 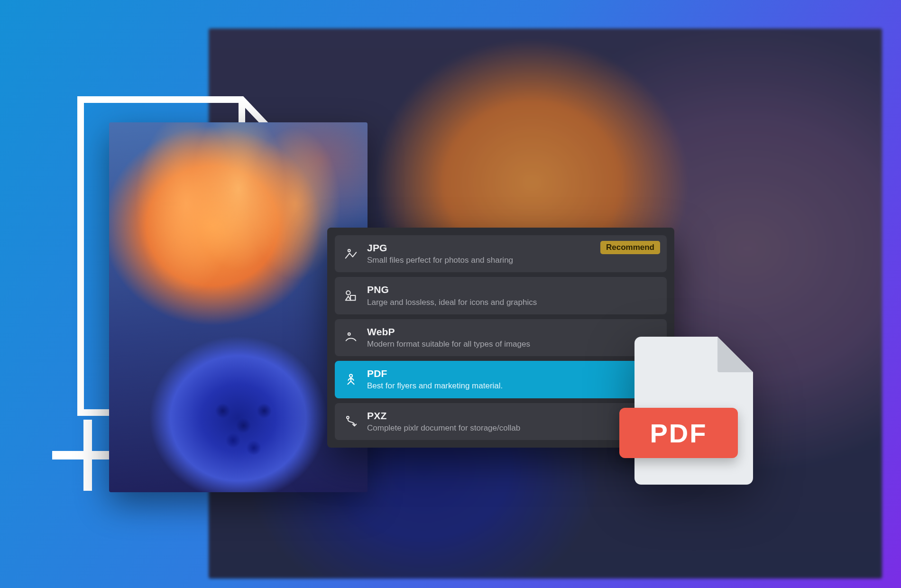 What do you see at coordinates (452, 303) in the screenshot?
I see `format-desc: Large and lossless, ideal for icons and …` at bounding box center [452, 303].